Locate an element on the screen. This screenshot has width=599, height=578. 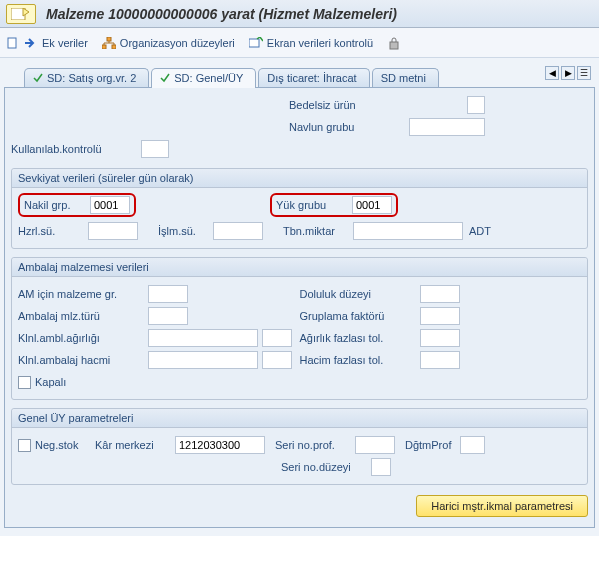
am-malzeme-gr-input is located at coordinates (168, 294).